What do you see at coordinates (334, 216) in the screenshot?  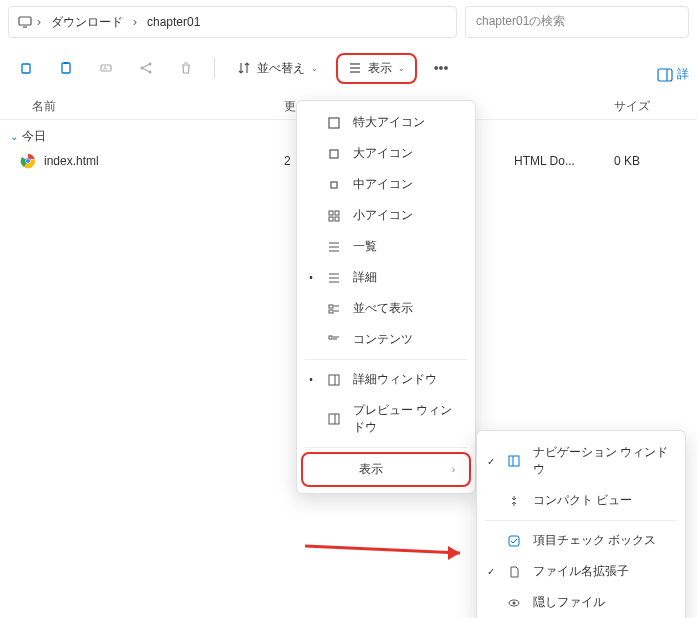 I see `grid-icon` at bounding box center [334, 216].